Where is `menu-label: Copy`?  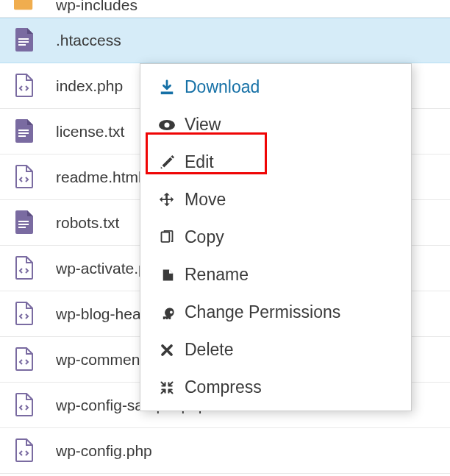 menu-label: Copy is located at coordinates (204, 237).